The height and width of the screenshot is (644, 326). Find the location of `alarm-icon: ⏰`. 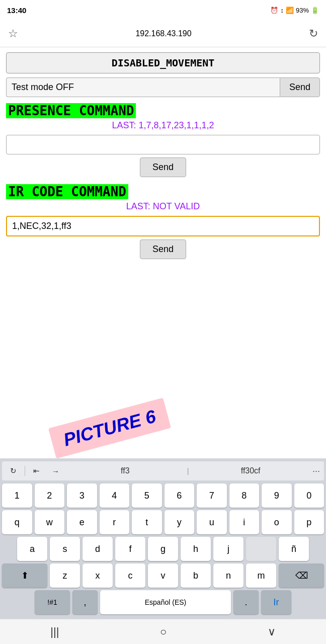

alarm-icon: ⏰ is located at coordinates (274, 10).